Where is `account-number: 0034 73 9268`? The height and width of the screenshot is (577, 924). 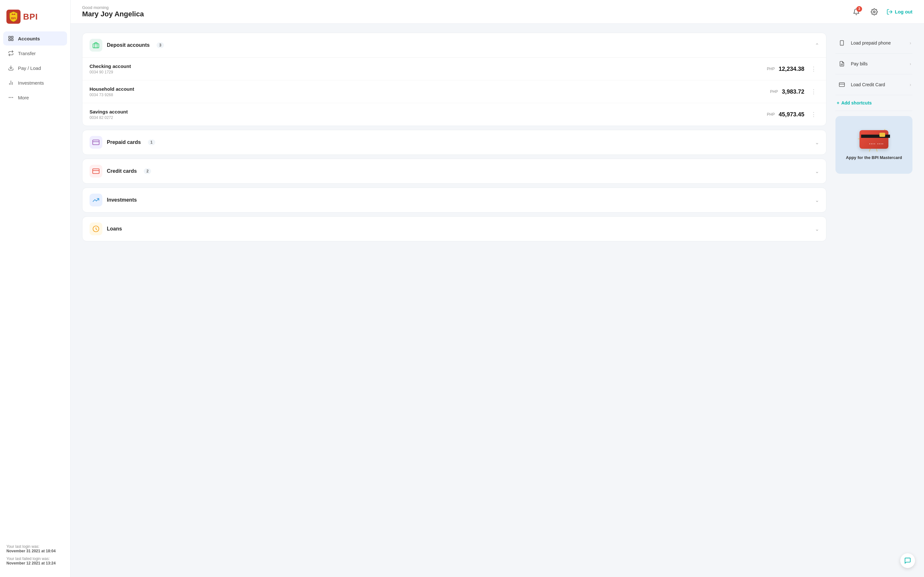 account-number: 0034 73 9268 is located at coordinates (111, 95).